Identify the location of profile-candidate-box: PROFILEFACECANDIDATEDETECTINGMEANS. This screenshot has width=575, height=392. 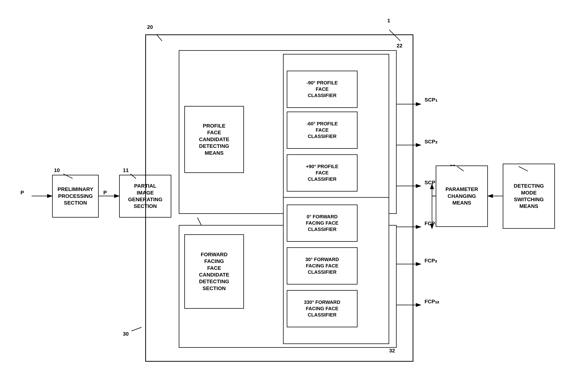
(214, 139).